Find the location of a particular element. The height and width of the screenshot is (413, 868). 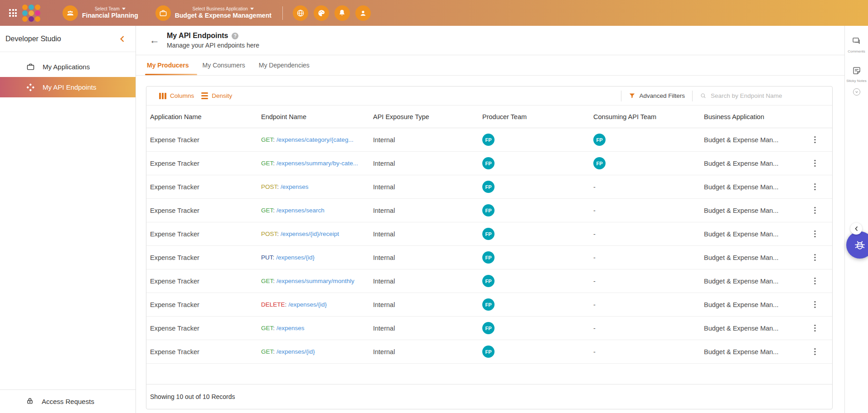

column-header: Endpoint Name is located at coordinates (317, 117).